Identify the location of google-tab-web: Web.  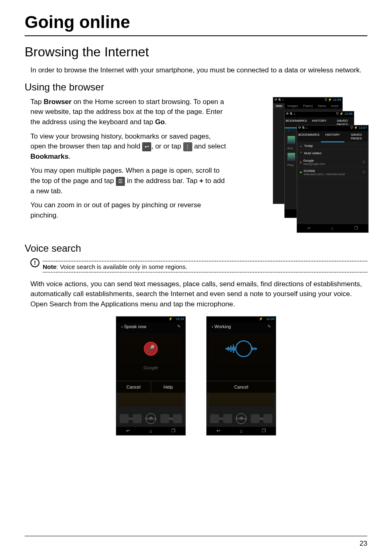
(279, 106).